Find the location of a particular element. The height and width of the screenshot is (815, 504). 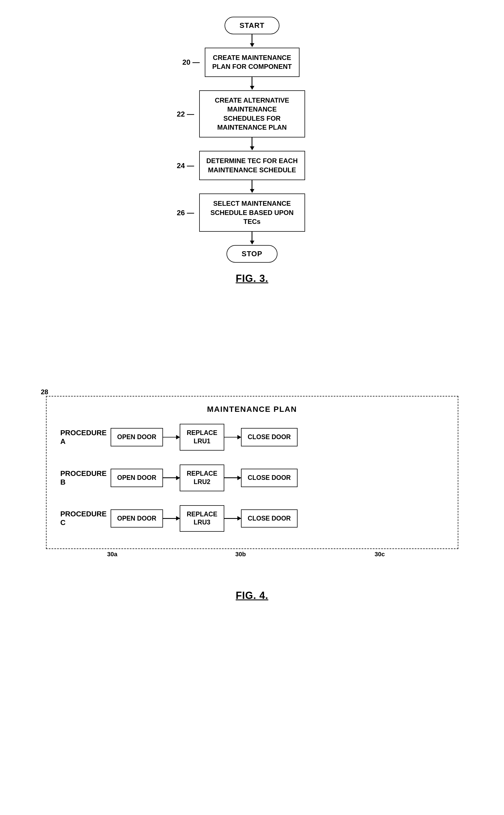

step-24-row: 24 — DETERMINE TEC FOR EACHMAINTENANCE S… is located at coordinates (252, 165).